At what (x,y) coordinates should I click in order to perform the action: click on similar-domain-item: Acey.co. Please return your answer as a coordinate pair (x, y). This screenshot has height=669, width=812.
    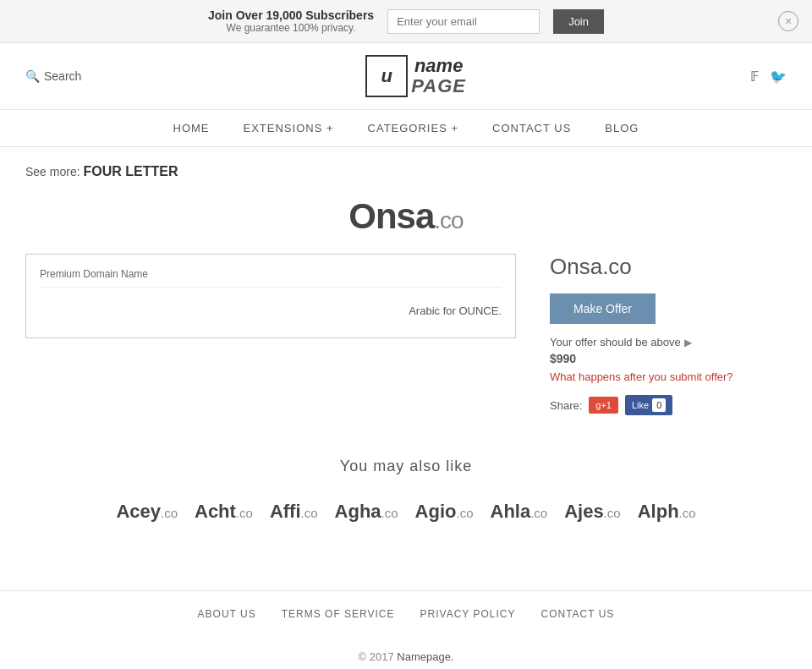
    Looking at the image, I should click on (147, 512).